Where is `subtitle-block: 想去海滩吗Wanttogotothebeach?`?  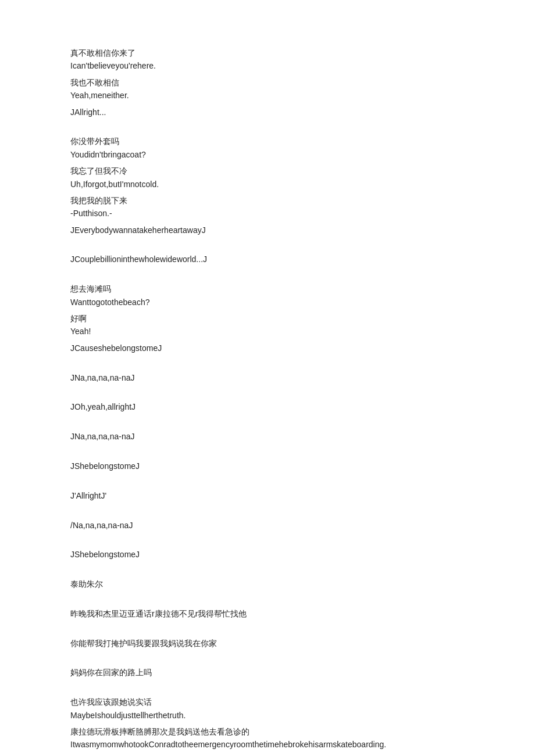 subtitle-block: 想去海滩吗Wanttogotothebeach? is located at coordinates (268, 295).